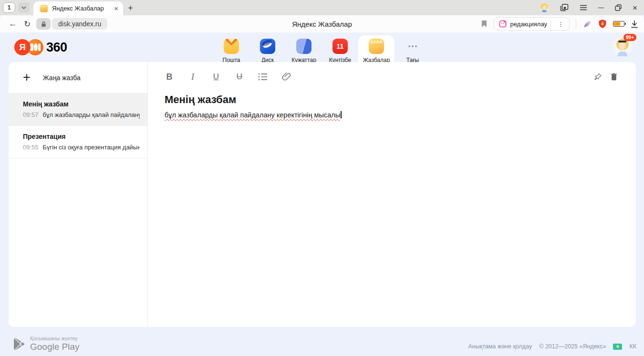  Describe the element at coordinates (263, 77) in the screenshot. I see `bullet-list-button` at that location.